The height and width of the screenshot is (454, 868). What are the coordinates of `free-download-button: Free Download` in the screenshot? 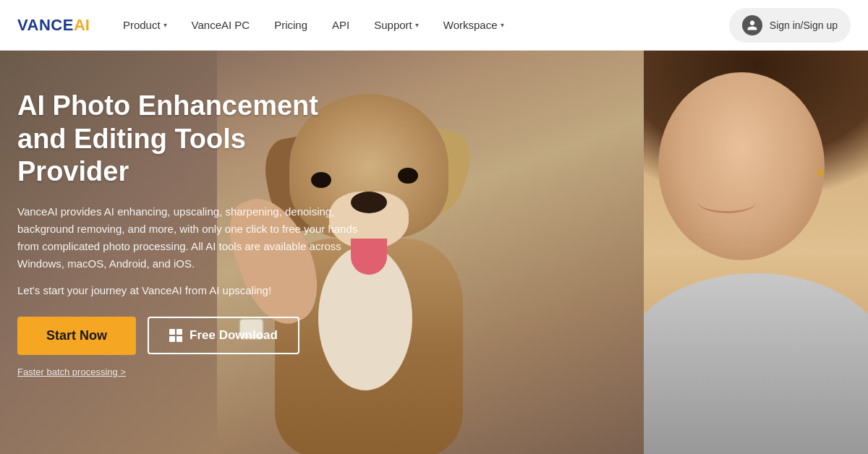 It's located at (224, 335).